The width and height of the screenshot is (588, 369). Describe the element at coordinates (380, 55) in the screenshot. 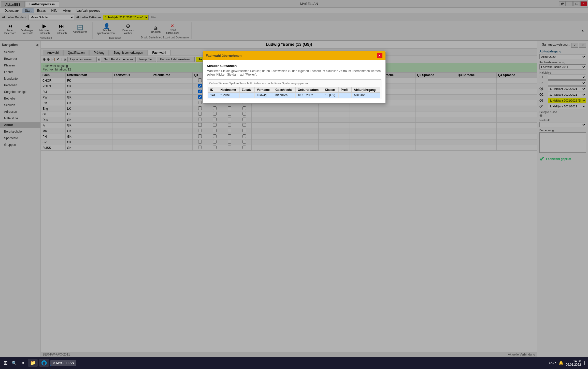

I see `modal-close-btn: ✕` at that location.